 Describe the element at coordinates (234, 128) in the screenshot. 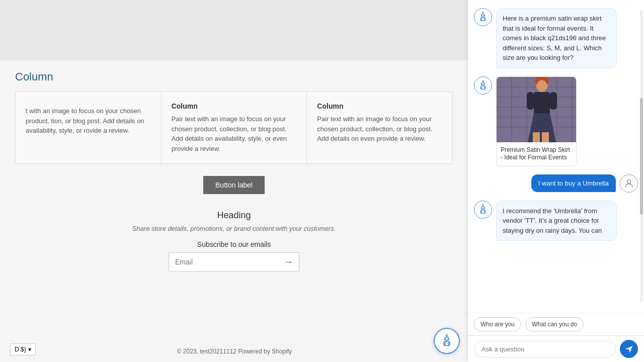

I see `column-2: Column Pair text with an image to focus …` at that location.